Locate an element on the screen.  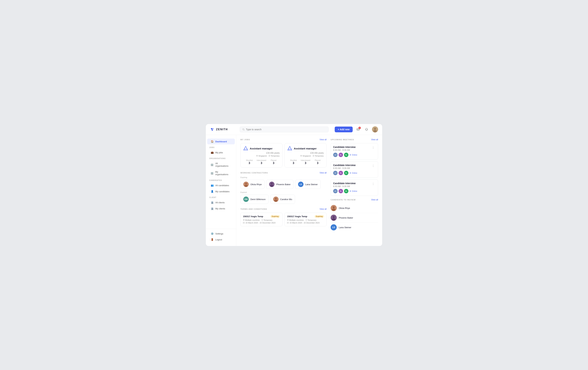
term-card-2: 150317 Aegis Temp Expiring Multiple coun… is located at coordinates (305, 219).